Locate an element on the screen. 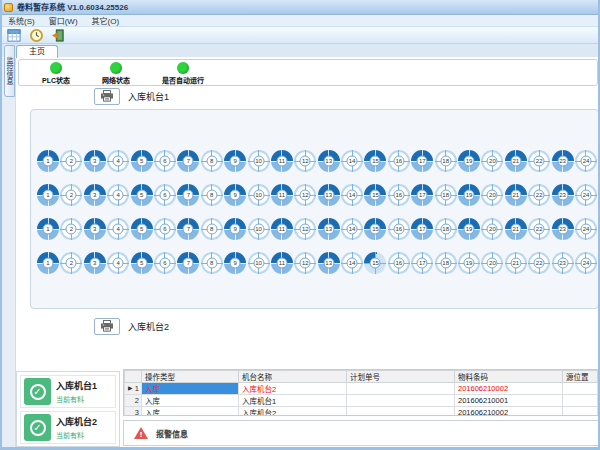 This screenshot has height=450, width=600. menu-item: 其它(O) is located at coordinates (106, 20).